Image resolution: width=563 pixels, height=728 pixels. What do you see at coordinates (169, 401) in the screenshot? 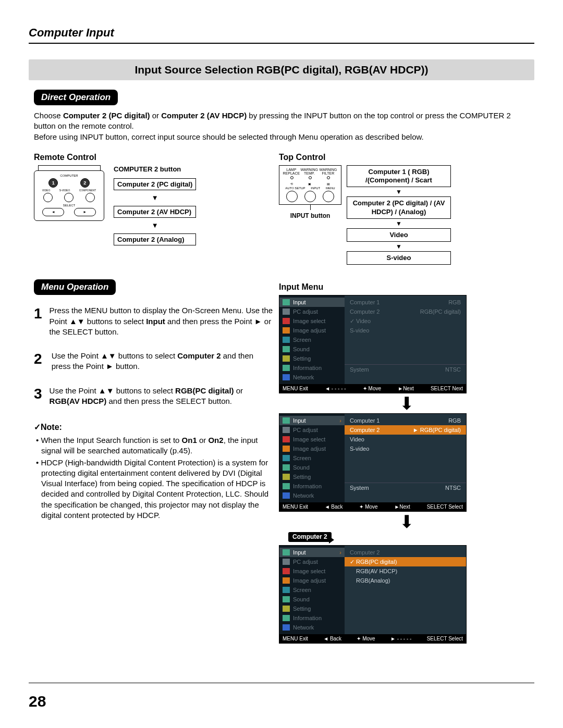
I see `t: and then press the SELECT button.` at bounding box center [169, 401].